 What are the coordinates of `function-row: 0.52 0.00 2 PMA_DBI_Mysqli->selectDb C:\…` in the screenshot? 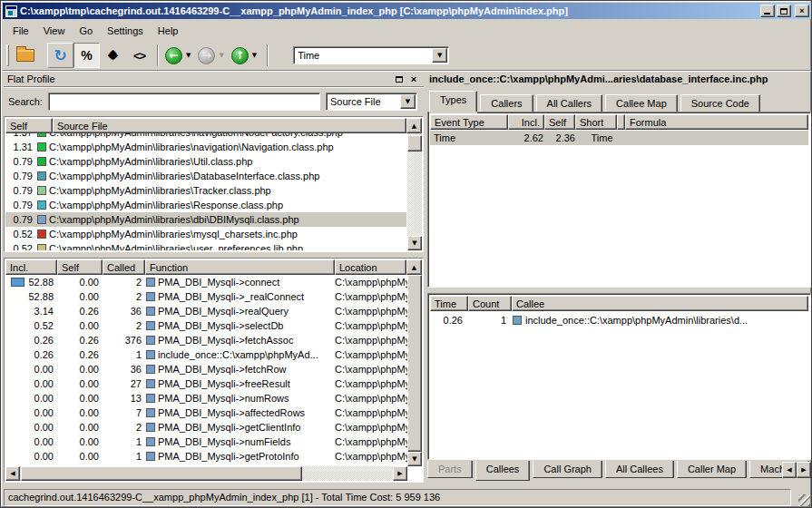 It's located at (207, 326).